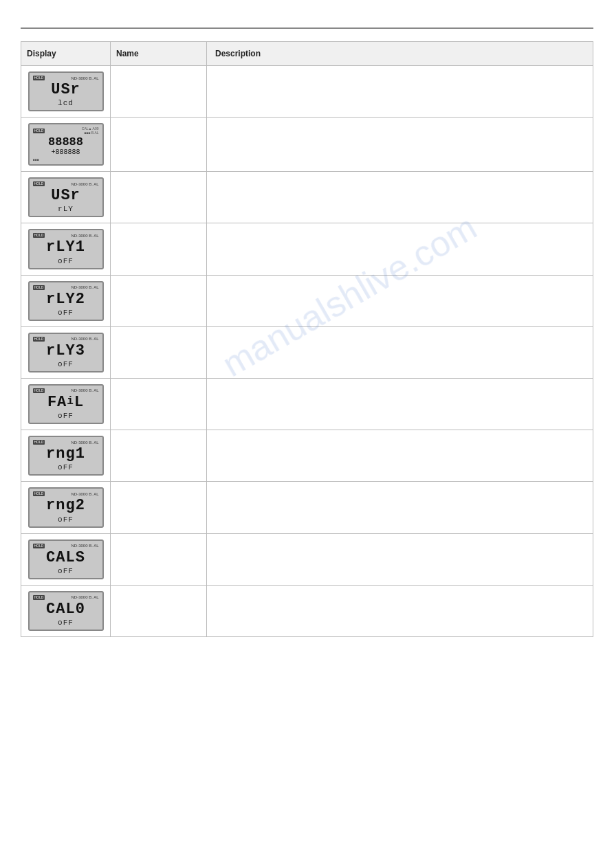 The height and width of the screenshot is (868, 614). What do you see at coordinates (39, 546) in the screenshot?
I see `hold-badge-10: HOLD` at bounding box center [39, 546].